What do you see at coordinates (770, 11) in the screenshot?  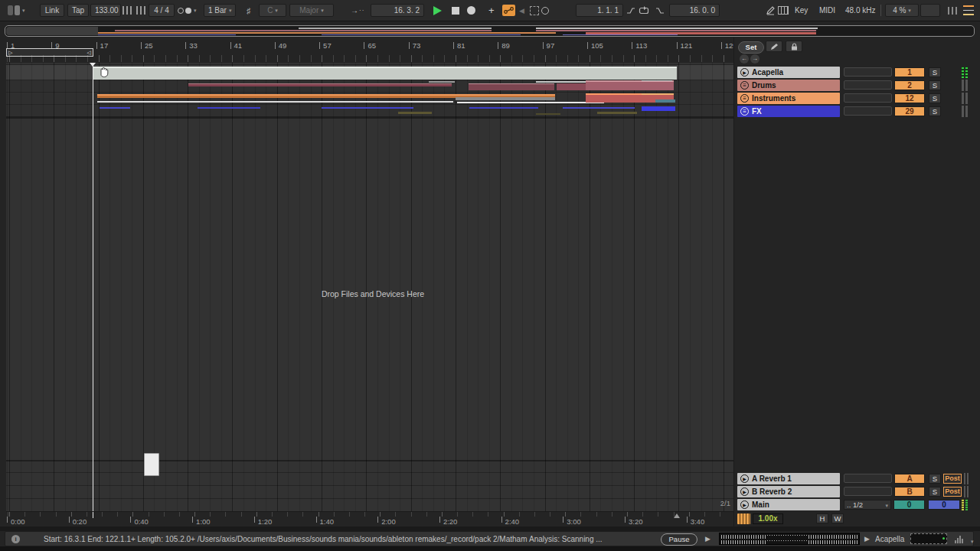 I see `draw-mode-icon` at bounding box center [770, 11].